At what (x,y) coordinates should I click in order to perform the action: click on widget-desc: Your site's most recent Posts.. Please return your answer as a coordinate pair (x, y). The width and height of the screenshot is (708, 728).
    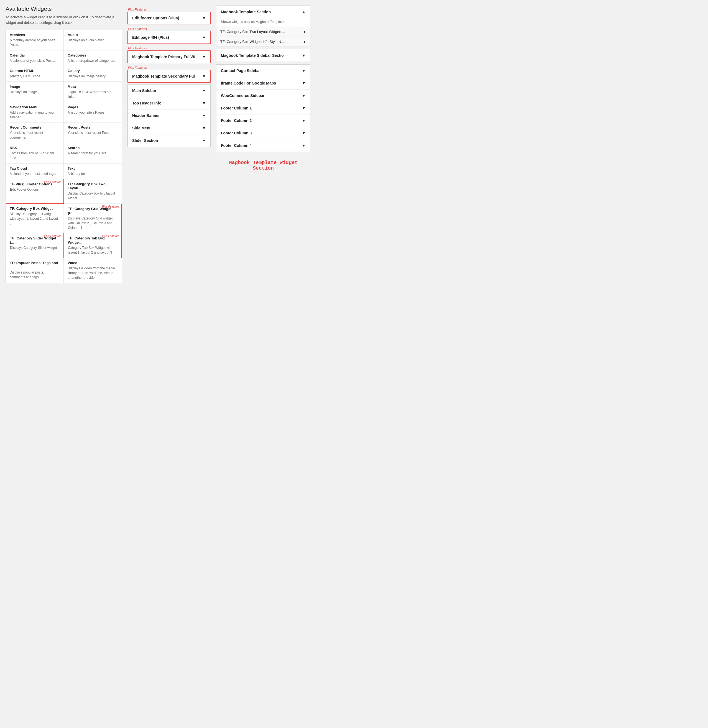
    Looking at the image, I should click on (89, 133).